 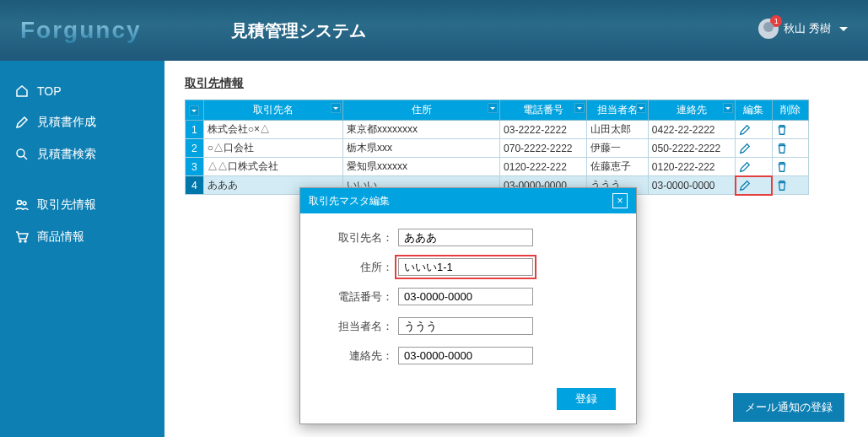 What do you see at coordinates (692, 148) in the screenshot?
I see `cell-contact: 050-2222-2222` at bounding box center [692, 148].